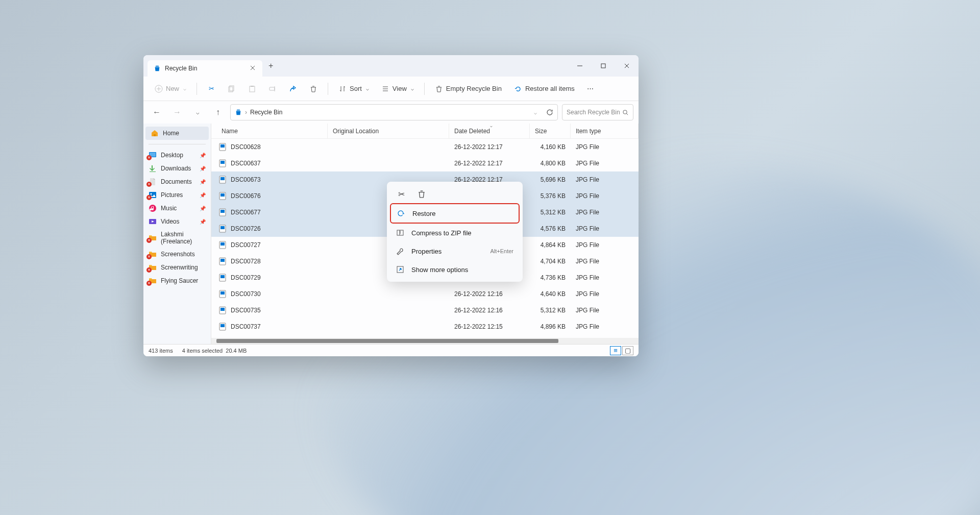 Image resolution: width=980 pixels, height=515 pixels. Describe the element at coordinates (604, 131) in the screenshot. I see `column-type: Item type` at that location.